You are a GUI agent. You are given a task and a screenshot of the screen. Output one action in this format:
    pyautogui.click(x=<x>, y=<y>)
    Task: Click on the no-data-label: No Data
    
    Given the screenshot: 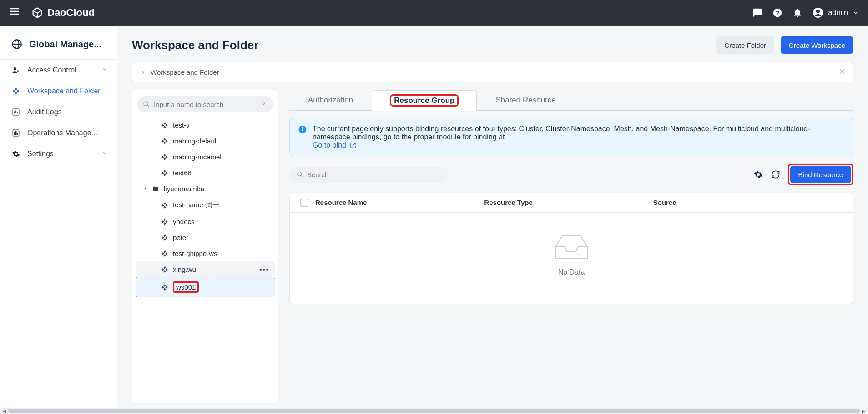 What is the action you would take?
    pyautogui.click(x=571, y=272)
    